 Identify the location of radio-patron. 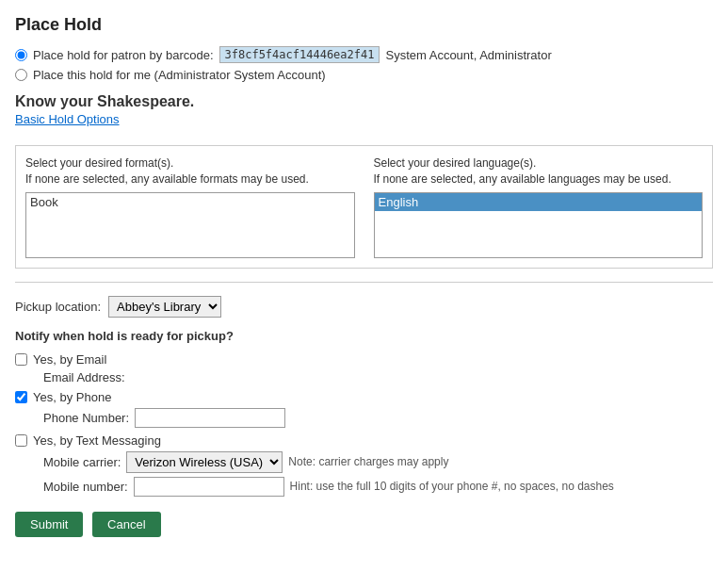
(21, 55).